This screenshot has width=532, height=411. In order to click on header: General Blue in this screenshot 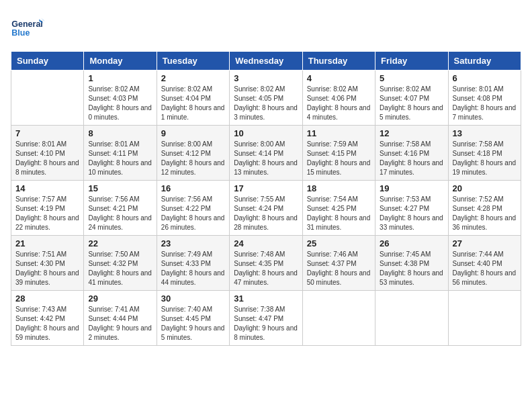, I will do `click(266, 28)`.